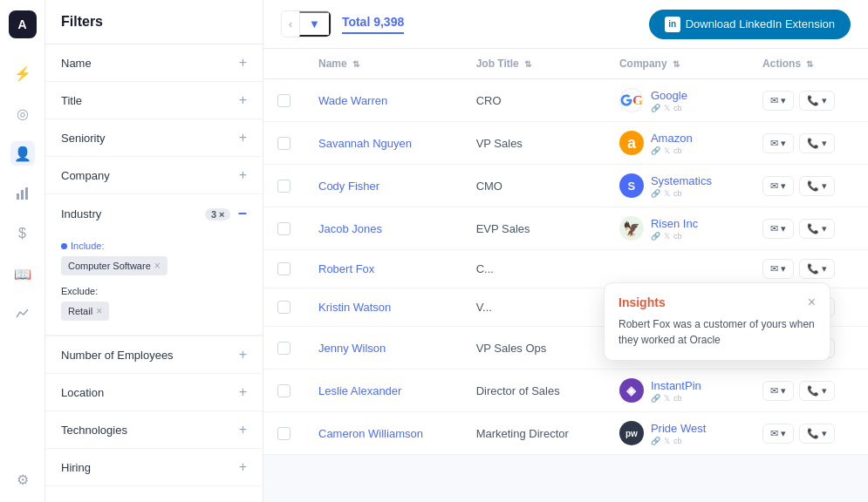  What do you see at coordinates (157, 266) in the screenshot?
I see `industry-tag-remove-icon: ×` at bounding box center [157, 266].